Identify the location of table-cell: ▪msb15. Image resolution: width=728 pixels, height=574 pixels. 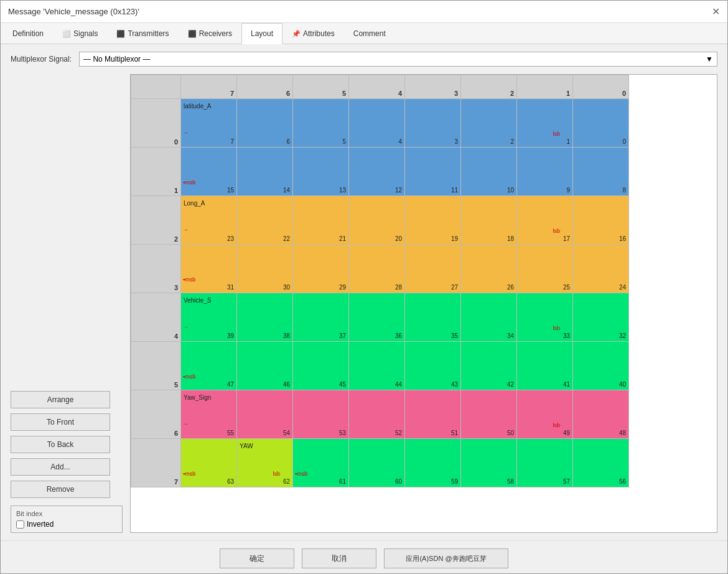
(209, 172).